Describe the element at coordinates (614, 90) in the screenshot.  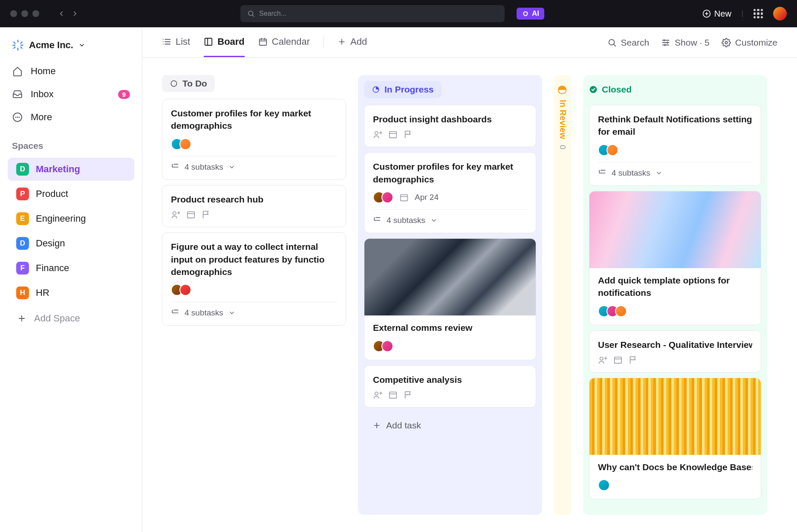
I see `column-header-closed: Closed` at that location.